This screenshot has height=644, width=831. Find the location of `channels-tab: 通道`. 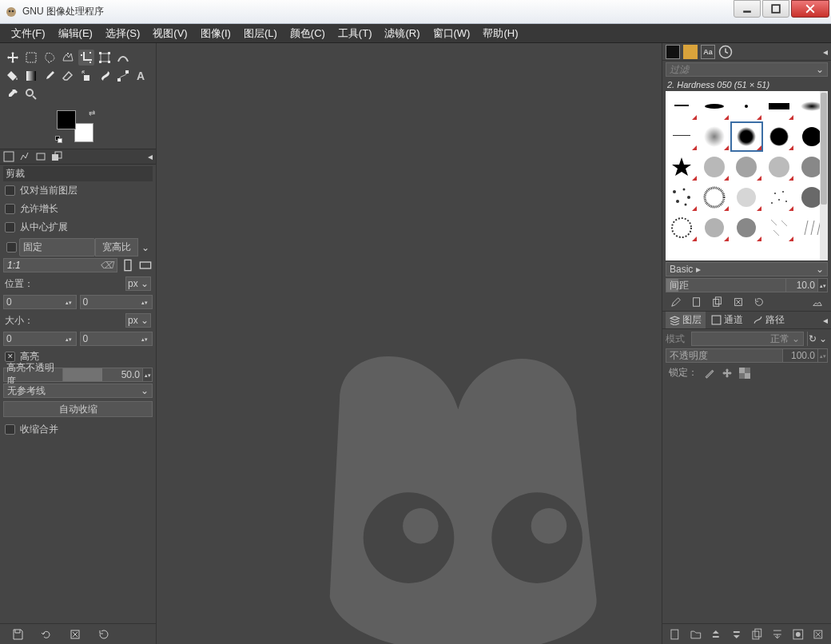

channels-tab: 通道 is located at coordinates (727, 320).